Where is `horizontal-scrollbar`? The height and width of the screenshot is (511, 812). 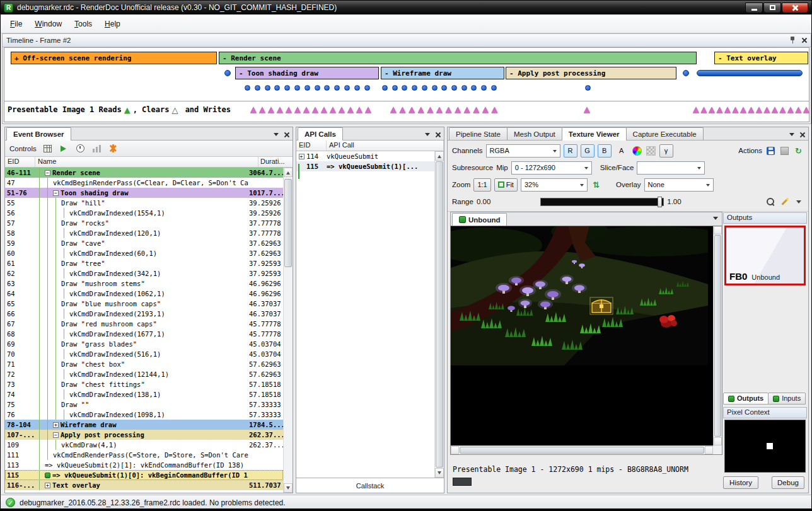
horizontal-scrollbar is located at coordinates (582, 450).